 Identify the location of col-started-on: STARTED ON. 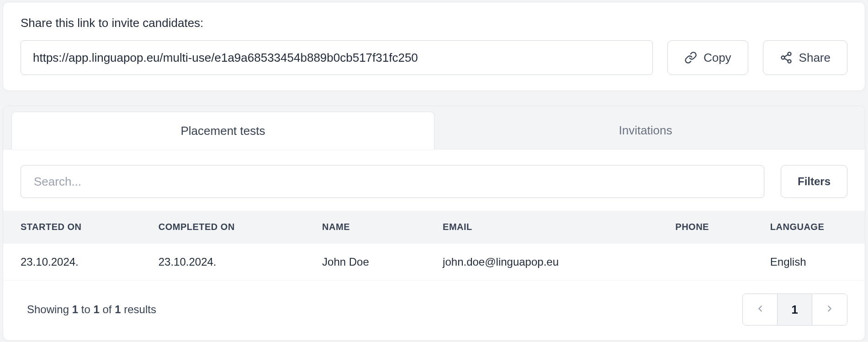
(72, 227).